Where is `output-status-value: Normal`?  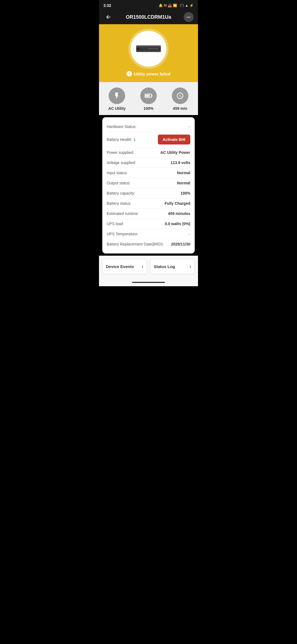
output-status-value: Normal is located at coordinates (184, 183).